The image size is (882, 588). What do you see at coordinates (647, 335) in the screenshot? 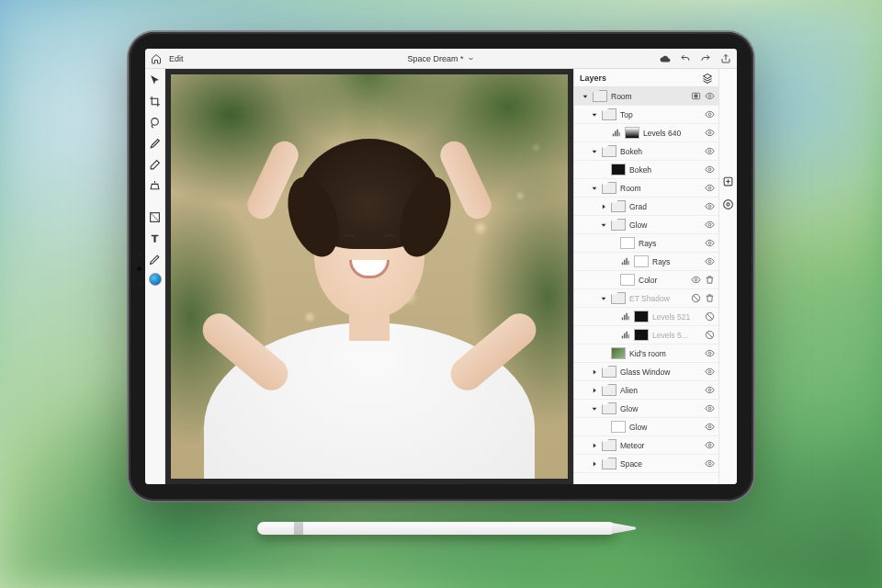
I see `layer-row: Levels 5...` at bounding box center [647, 335].